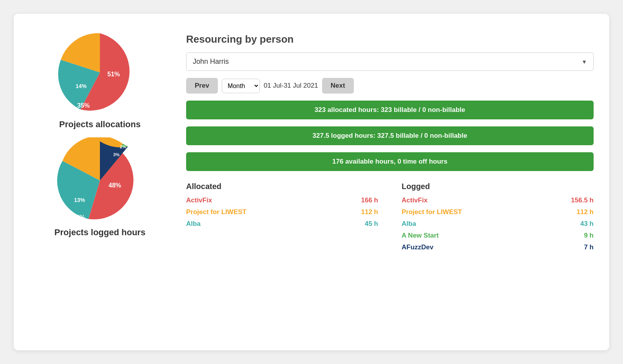 The width and height of the screenshot is (623, 364). What do you see at coordinates (81, 86) in the screenshot?
I see `svg-text: 14%` at bounding box center [81, 86].